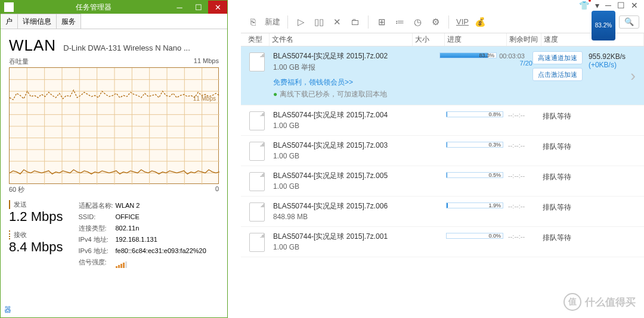 This screenshot has height=318, width=644. What do you see at coordinates (417, 22) in the screenshot?
I see `clock-icon: ◷` at bounding box center [417, 22].